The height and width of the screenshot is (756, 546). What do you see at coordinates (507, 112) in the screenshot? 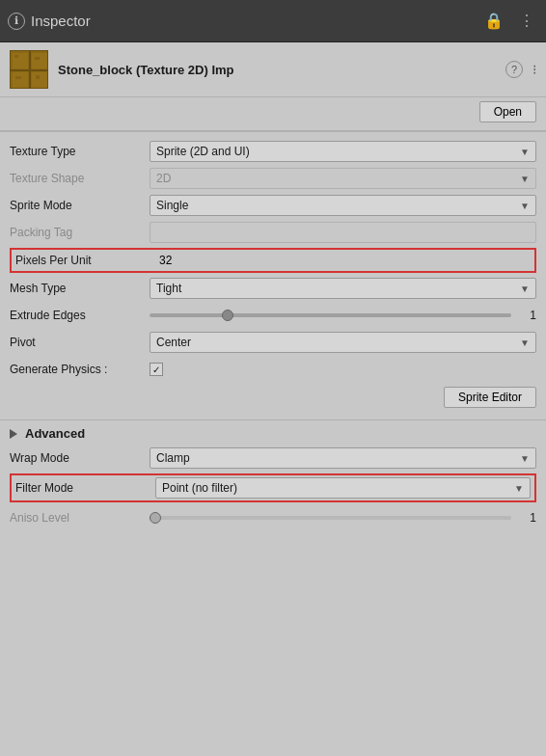
I see `open-button: Open` at bounding box center [507, 112].